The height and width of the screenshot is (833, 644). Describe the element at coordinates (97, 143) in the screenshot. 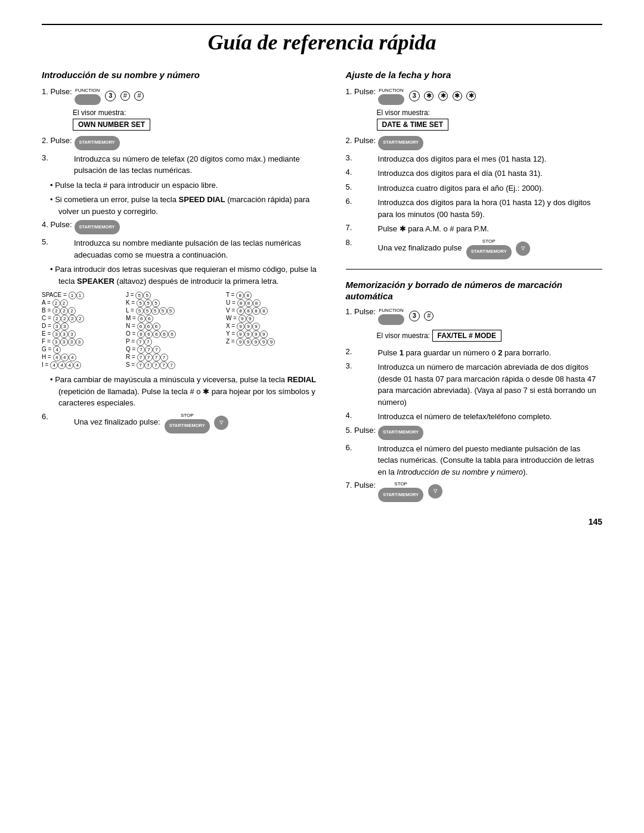

I see `start-memory-top: START/MEMORY` at that location.